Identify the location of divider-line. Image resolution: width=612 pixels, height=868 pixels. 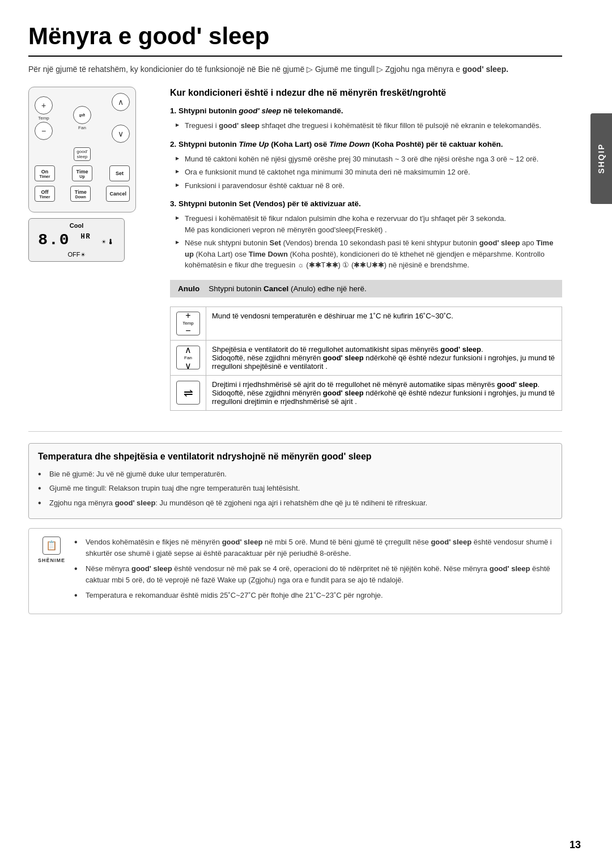
(295, 432).